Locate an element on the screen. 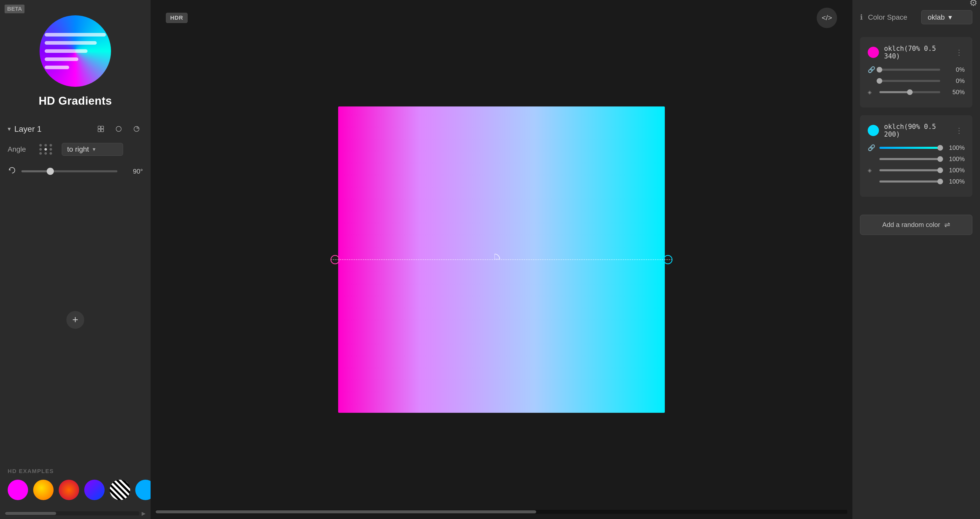 The width and height of the screenshot is (980, 519). logo-stripes is located at coordinates (75, 51).